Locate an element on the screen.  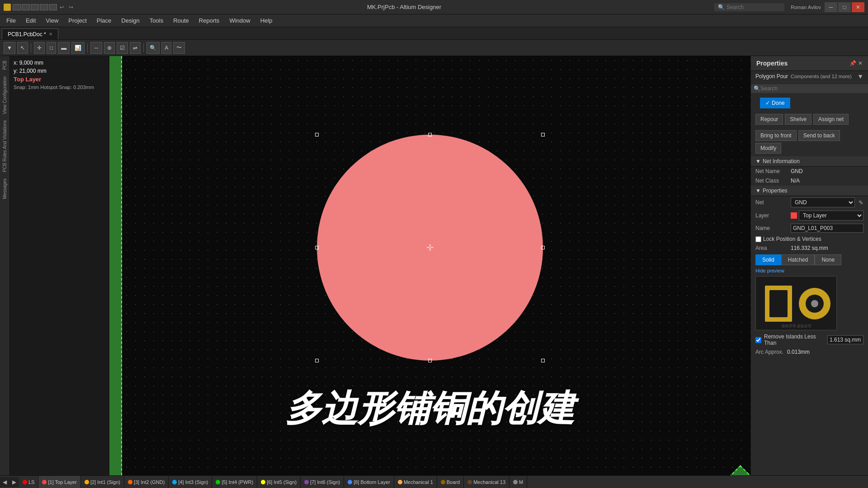
layer-dot-int5 is located at coordinates (263, 482).